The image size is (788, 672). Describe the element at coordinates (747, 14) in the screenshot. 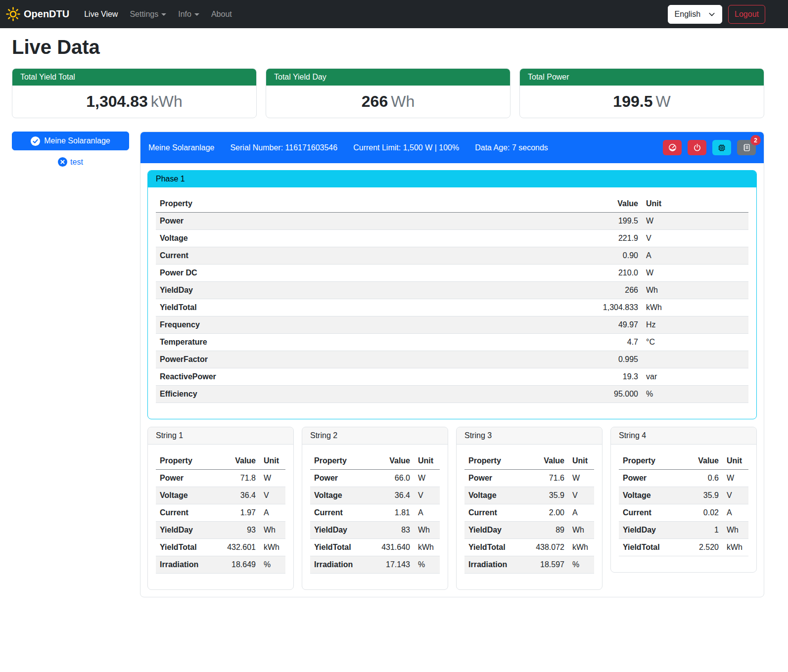

I see `logout-button: Logout` at that location.